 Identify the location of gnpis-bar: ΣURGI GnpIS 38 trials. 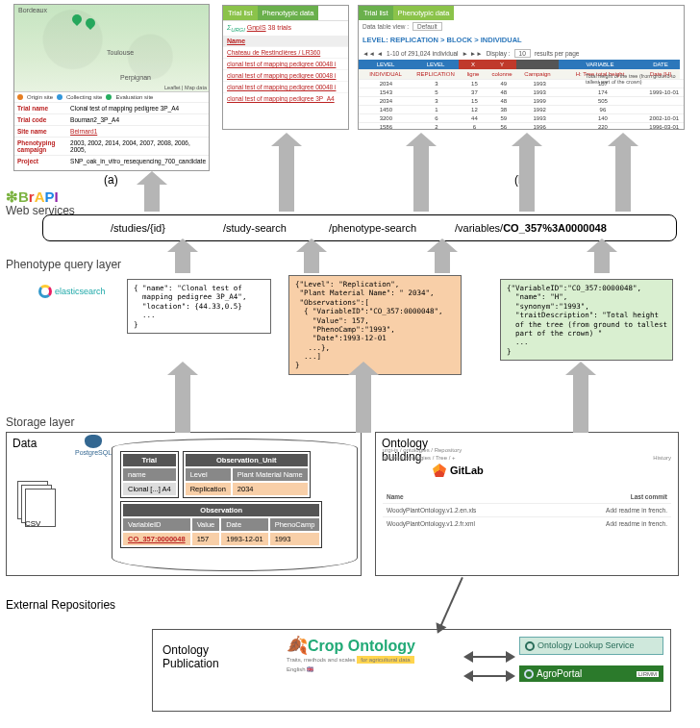
(286, 28).